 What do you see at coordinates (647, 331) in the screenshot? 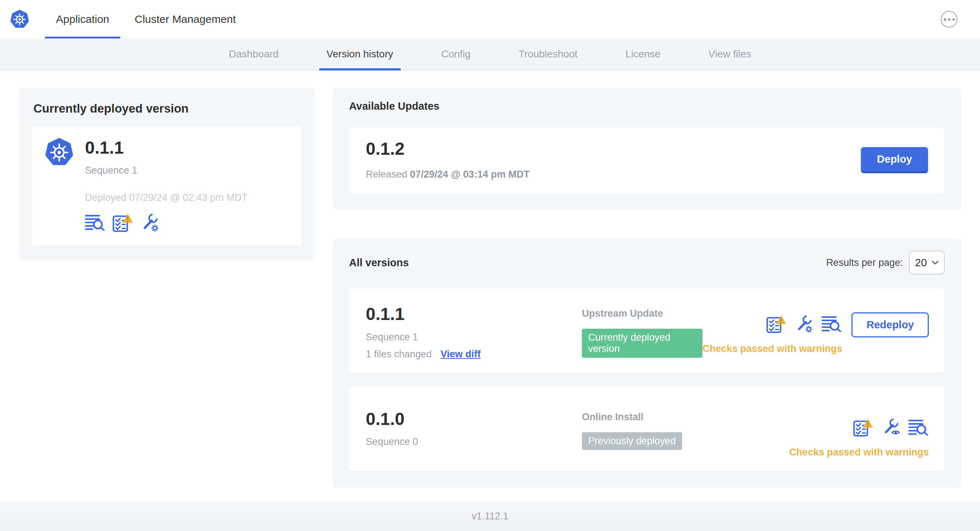
I see `version-row-0.1.1: 0.1.1 Sequence 1 1 files changed View di…` at bounding box center [647, 331].